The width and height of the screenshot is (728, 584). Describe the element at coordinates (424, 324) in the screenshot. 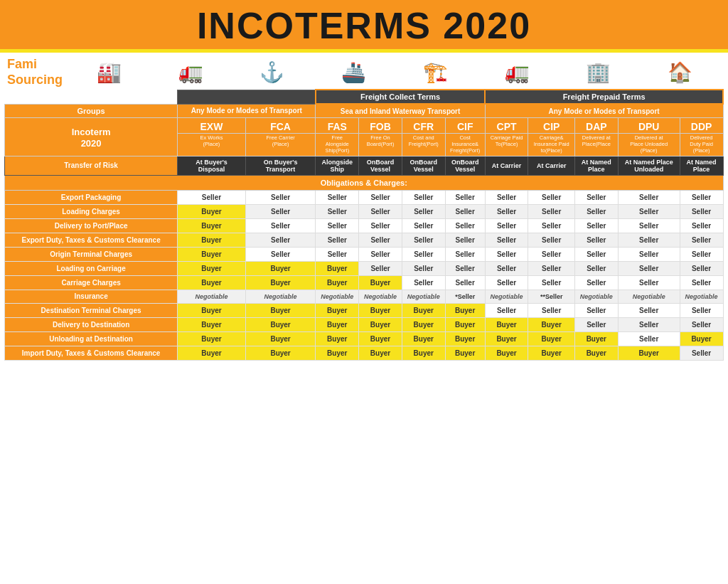

I see `cell-r9-c4: Buyer` at that location.